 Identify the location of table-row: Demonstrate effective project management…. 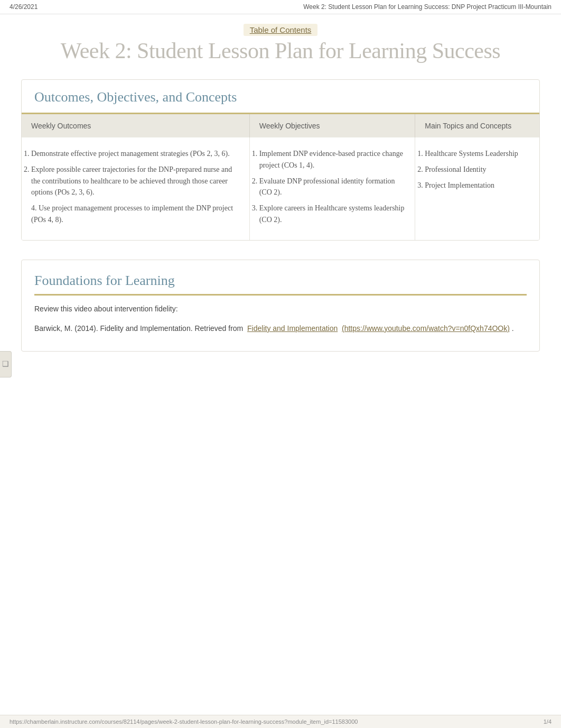
(280, 189).